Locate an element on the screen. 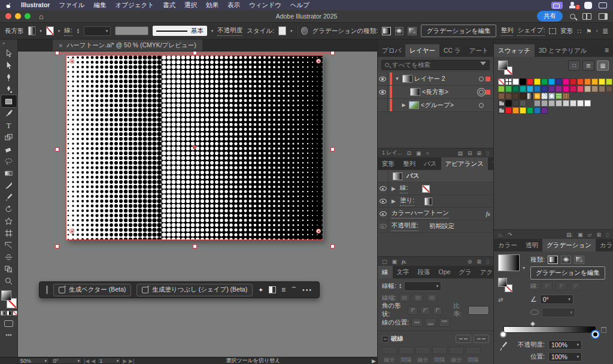  options-lines-icon: ≡ is located at coordinates (284, 290).